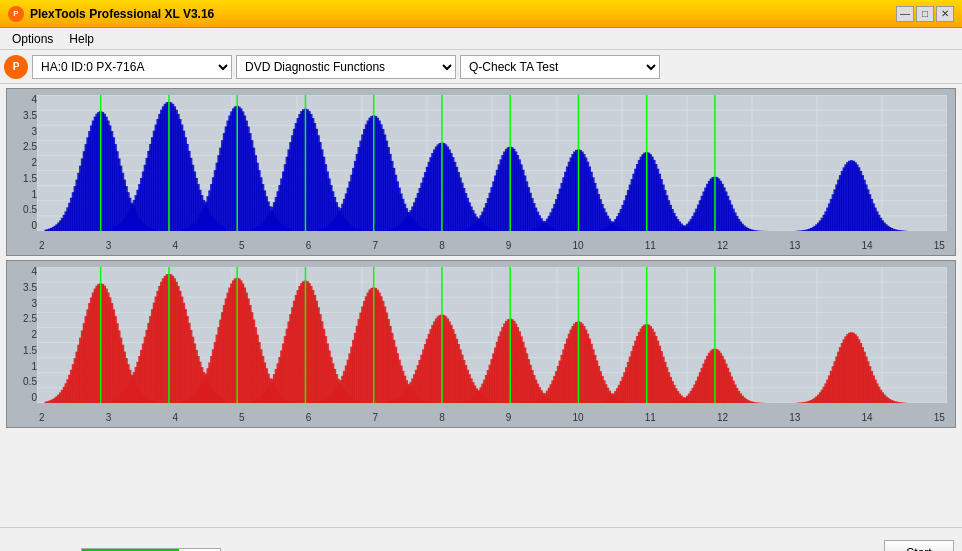 The height and width of the screenshot is (551, 962). What do you see at coordinates (919, 546) in the screenshot?
I see `start-button: Start` at bounding box center [919, 546].